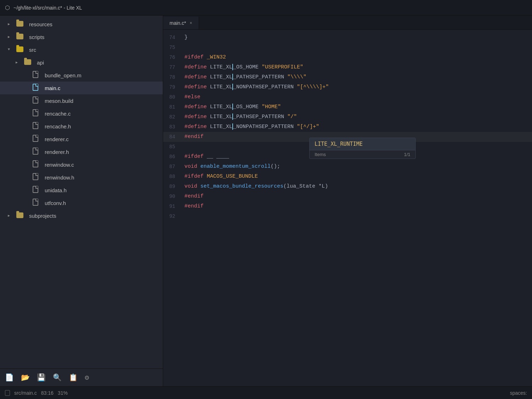 This screenshot has width=532, height=399. What do you see at coordinates (82, 152) in the screenshot?
I see `sidebar-item-renderer_h: renderer.h` at bounding box center [82, 152].